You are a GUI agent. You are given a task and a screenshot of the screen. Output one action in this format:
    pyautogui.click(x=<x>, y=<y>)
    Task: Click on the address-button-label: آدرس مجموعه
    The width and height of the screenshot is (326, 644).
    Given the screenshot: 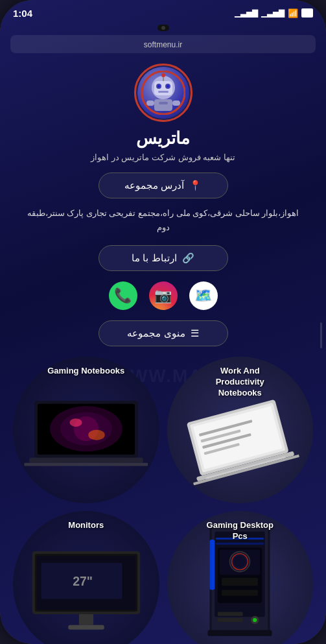 What is the action you would take?
    pyautogui.click(x=154, y=185)
    